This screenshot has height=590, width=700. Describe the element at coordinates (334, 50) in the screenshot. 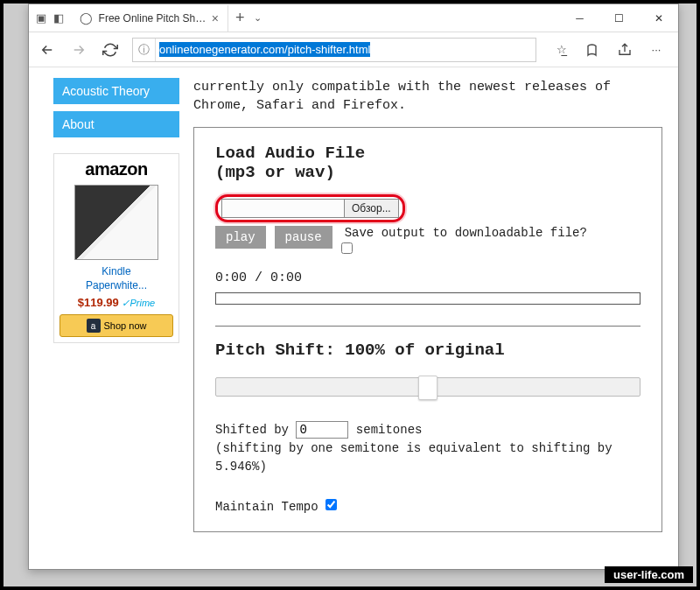

I see `address-bar: ⓘ onlinetonegenerator.com/pitch-shifter.…` at that location.